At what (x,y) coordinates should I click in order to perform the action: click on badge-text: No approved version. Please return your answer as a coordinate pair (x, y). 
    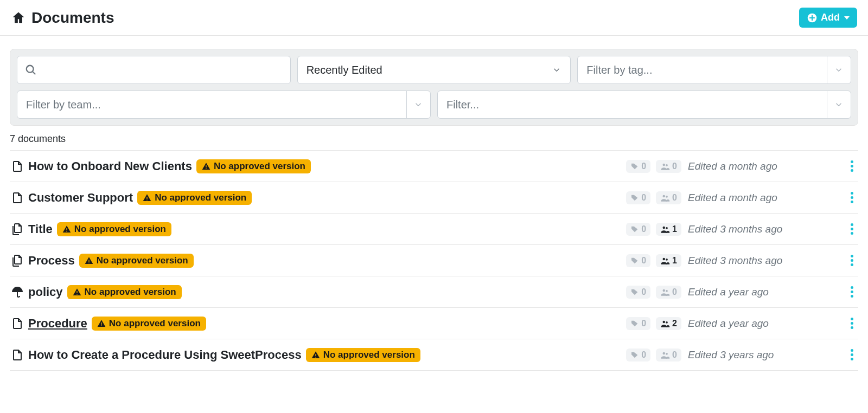
    Looking at the image, I should click on (369, 355).